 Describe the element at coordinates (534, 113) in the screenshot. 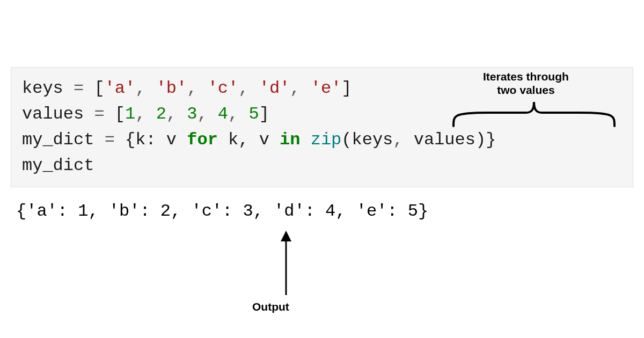

I see `brace-icon` at that location.